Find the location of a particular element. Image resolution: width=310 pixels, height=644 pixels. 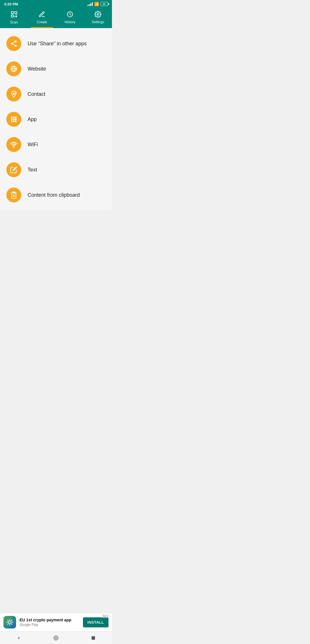

signal-icon is located at coordinates (90, 4).